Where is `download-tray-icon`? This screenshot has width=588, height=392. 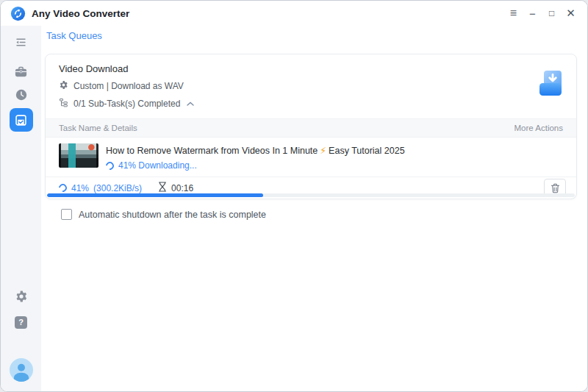 download-tray-icon is located at coordinates (551, 86).